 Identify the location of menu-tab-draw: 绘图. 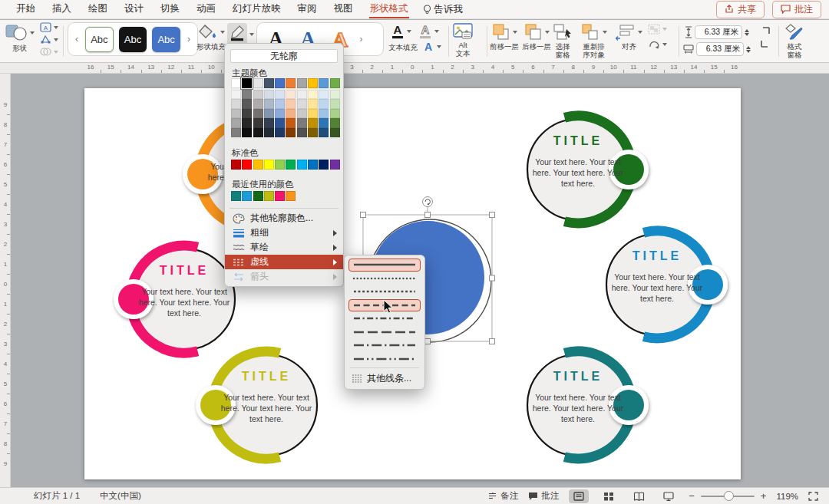
(98, 9).